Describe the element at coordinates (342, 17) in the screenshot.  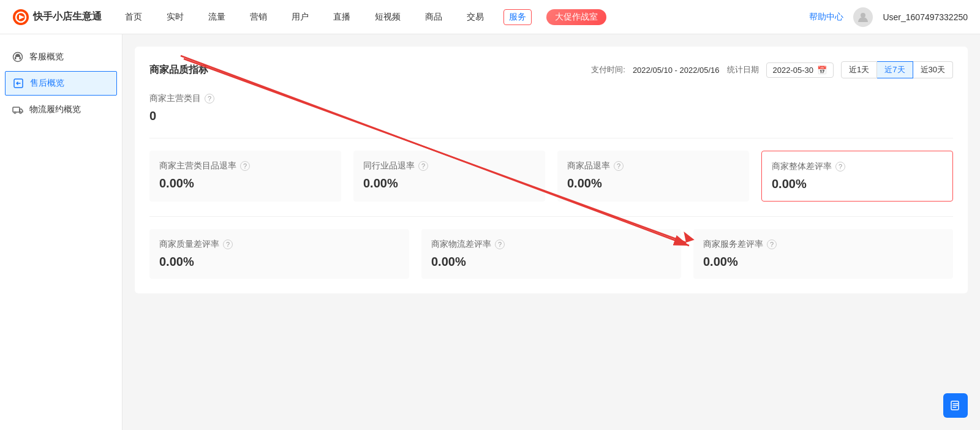
I see `nav-live: 直播` at that location.